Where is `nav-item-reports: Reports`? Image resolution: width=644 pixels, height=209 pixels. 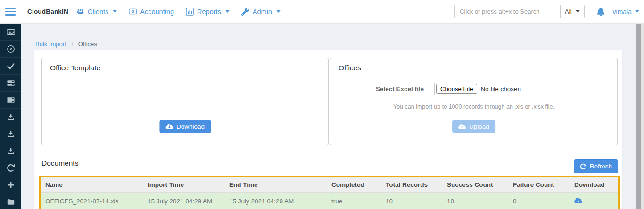
nav-item-reports: Reports is located at coordinates (207, 11).